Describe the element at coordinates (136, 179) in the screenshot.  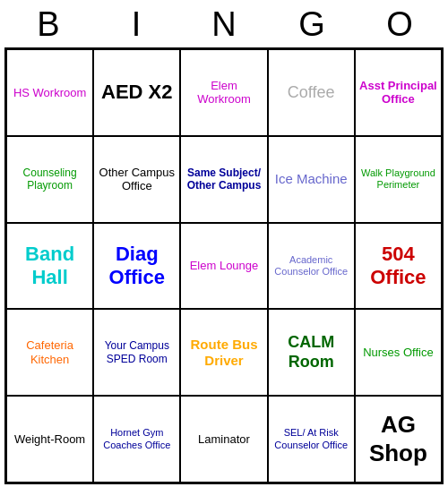
I see `bingo-cell-6: Other Campus Office` at that location.